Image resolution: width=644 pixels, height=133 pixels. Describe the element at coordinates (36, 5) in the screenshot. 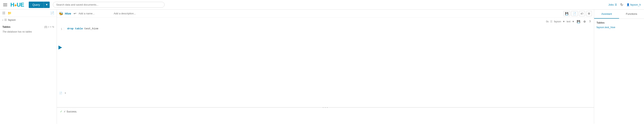

I see `query-button: Query` at that location.